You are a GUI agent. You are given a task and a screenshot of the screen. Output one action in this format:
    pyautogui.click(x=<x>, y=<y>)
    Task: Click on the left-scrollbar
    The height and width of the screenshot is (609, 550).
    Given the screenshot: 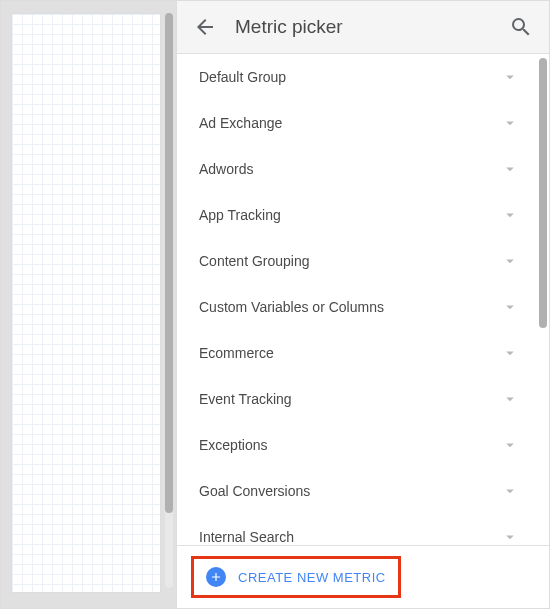 What is the action you would take?
    pyautogui.click(x=169, y=300)
    